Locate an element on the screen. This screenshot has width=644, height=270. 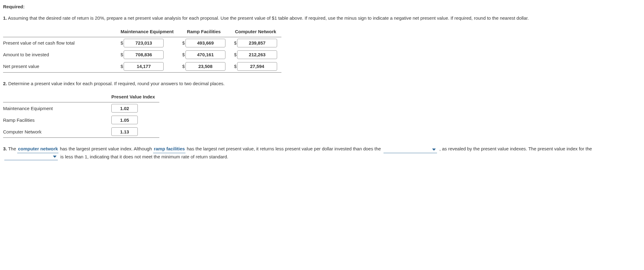
amount-invested-ramp-input is located at coordinates (205, 55).